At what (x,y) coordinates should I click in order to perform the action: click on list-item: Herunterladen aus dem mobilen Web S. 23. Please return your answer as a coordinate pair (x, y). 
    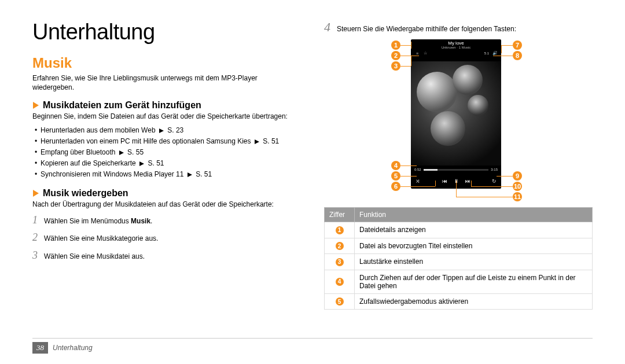
    Looking at the image, I should click on (167, 131).